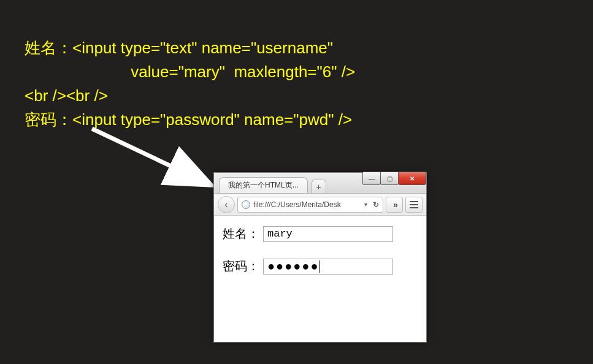 The height and width of the screenshot is (364, 593). Describe the element at coordinates (226, 205) in the screenshot. I see `chevron-left-icon: ‹` at that location.